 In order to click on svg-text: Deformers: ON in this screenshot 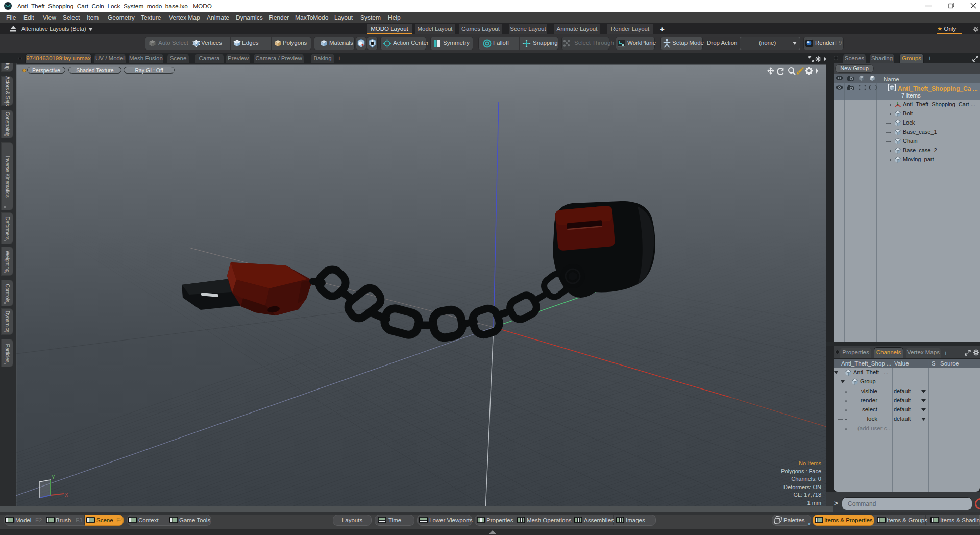, I will do `click(802, 487)`.